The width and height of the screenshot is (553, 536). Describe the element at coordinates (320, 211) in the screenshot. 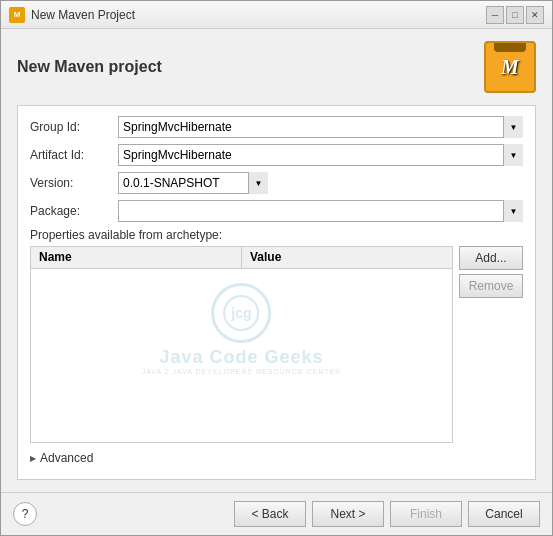

I see `package-input-wrapper: ▼` at that location.